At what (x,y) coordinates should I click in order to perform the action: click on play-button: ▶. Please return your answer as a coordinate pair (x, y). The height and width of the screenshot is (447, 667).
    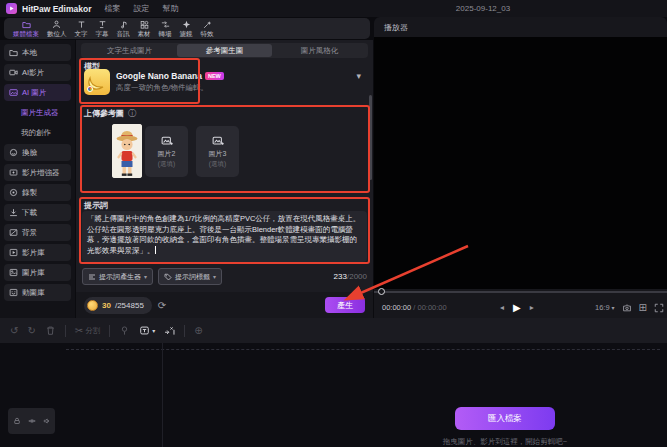
    Looking at the image, I should click on (517, 308).